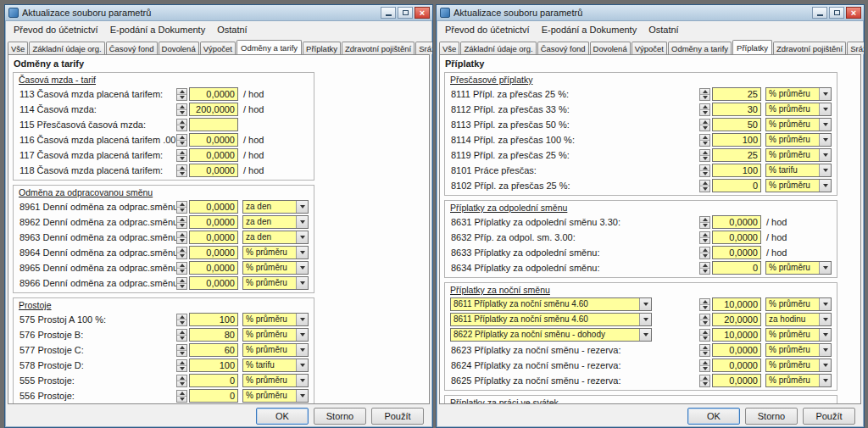 Image resolution: width=868 pixels, height=428 pixels. Describe the element at coordinates (214, 350) in the screenshot. I see `value-field: 60` at that location.